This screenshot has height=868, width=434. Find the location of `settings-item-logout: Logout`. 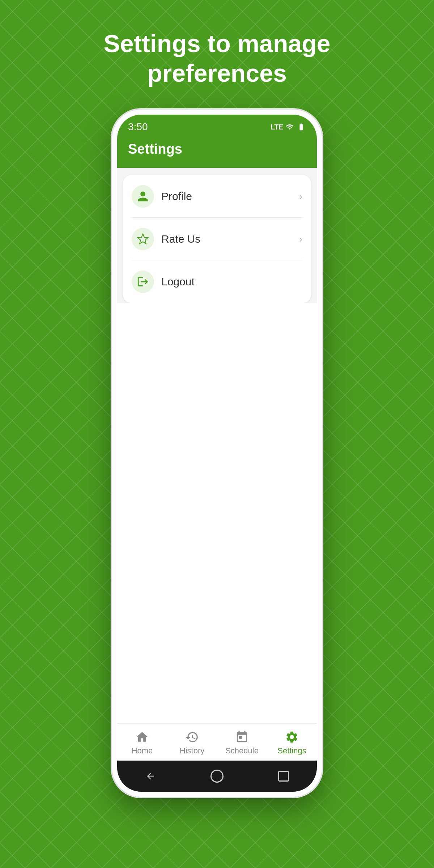

settings-item-logout: Logout is located at coordinates (217, 282).